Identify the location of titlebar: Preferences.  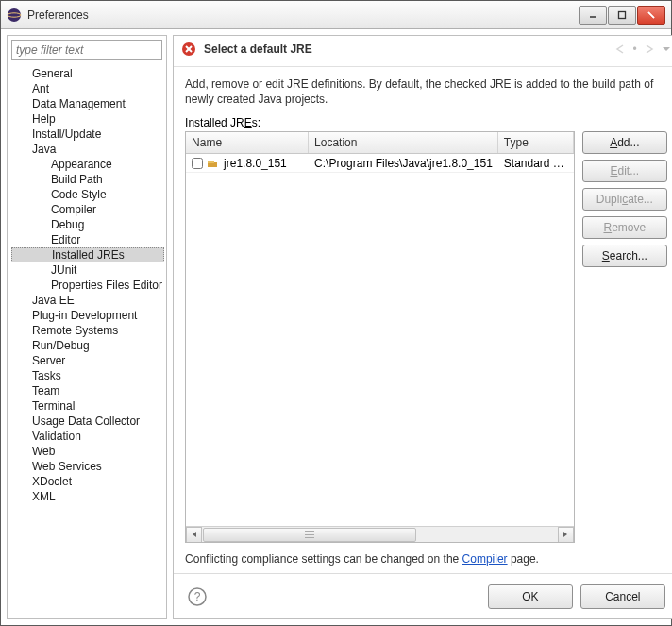
(336, 15).